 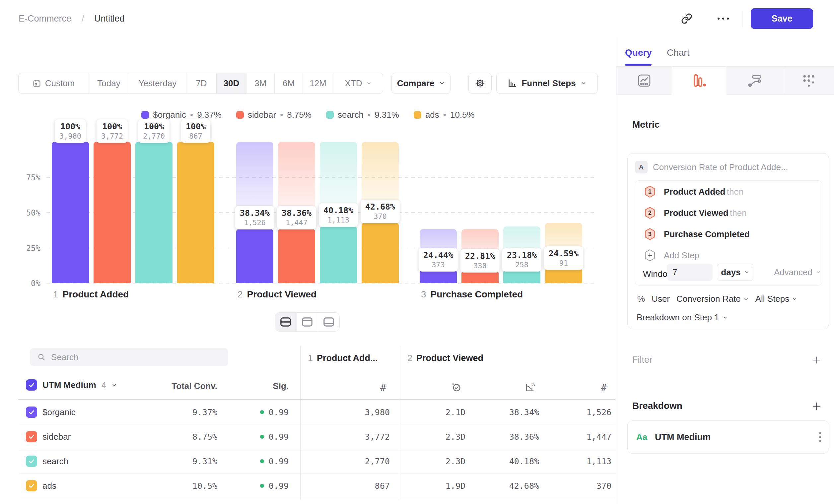 What do you see at coordinates (575, 461) in the screenshot?
I see `row-step2-count: 1,113` at bounding box center [575, 461].